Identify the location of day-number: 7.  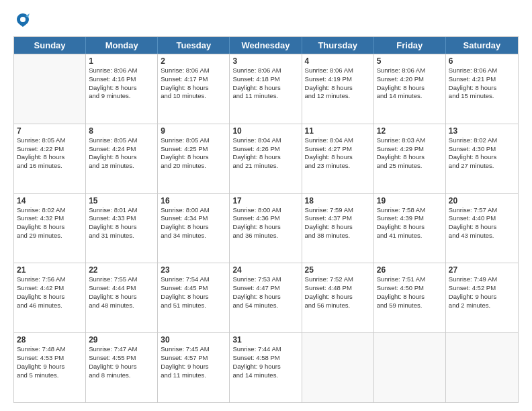
(50, 131).